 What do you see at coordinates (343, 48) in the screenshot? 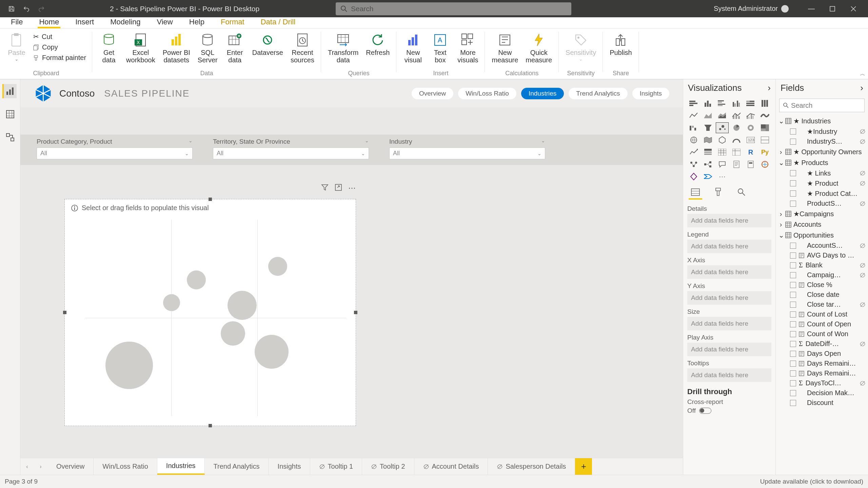
I see `transform-data-button: Transform data` at bounding box center [343, 48].